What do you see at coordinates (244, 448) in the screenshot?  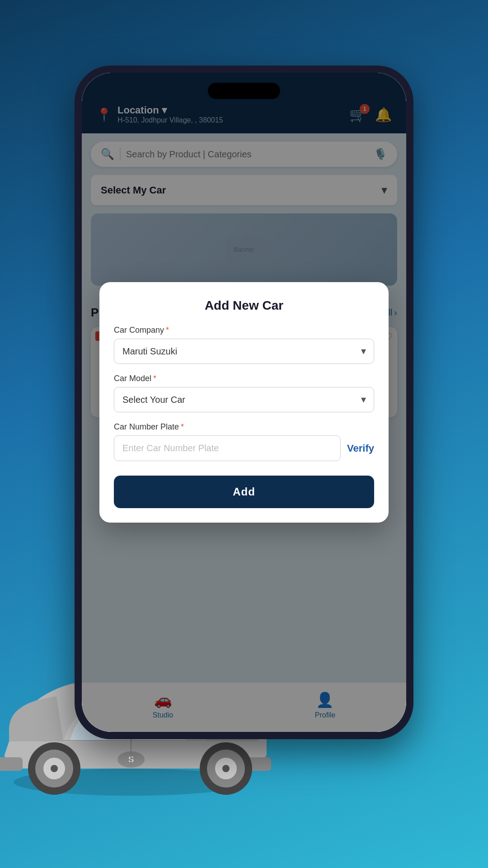 I see `number-plate-row: Verify` at bounding box center [244, 448].